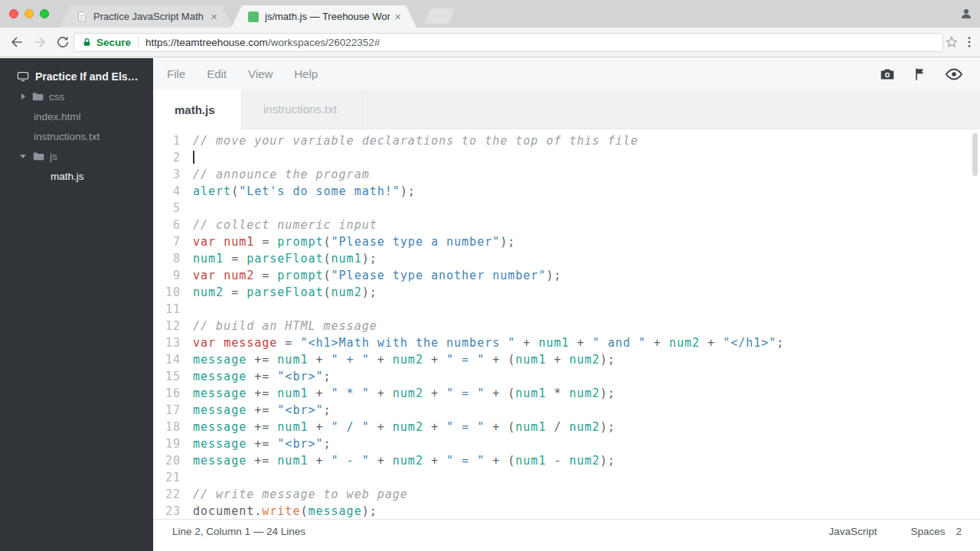 The width and height of the screenshot is (980, 551). I want to click on line-number: 13, so click(167, 343).